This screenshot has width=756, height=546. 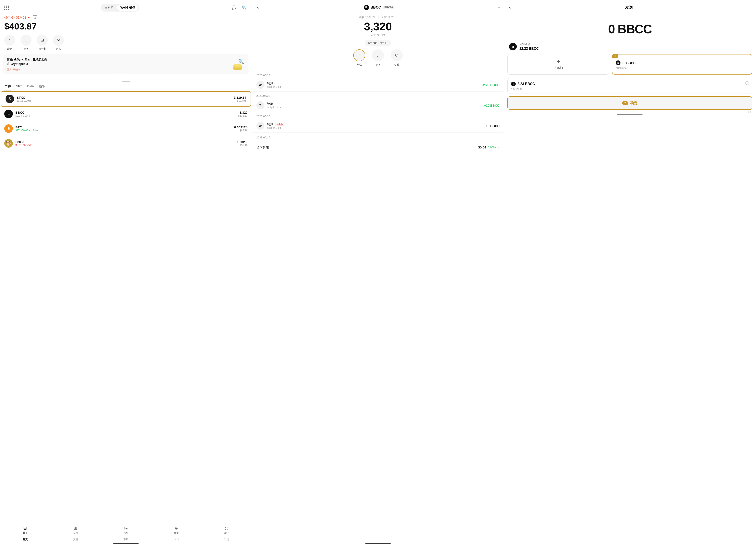 What do you see at coordinates (17, 18) in the screenshot?
I see `account-label: 钱包 G - 账户 01` at bounding box center [17, 18].